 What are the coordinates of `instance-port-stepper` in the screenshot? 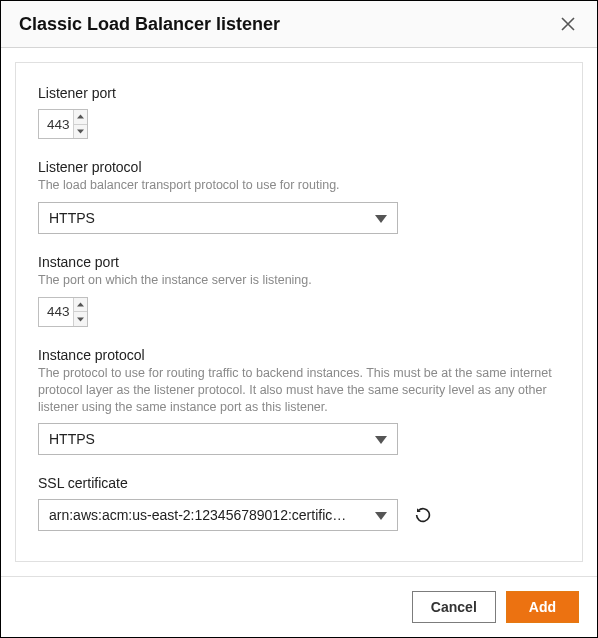 It's located at (63, 312).